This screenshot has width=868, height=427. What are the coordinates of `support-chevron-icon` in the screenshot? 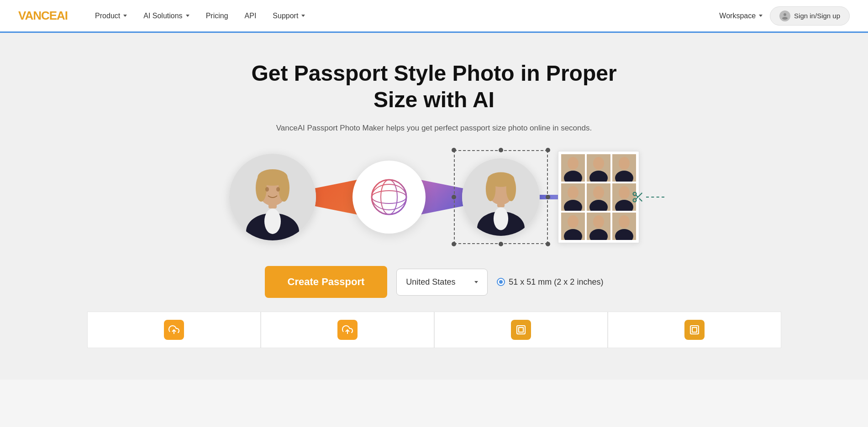 It's located at (303, 16).